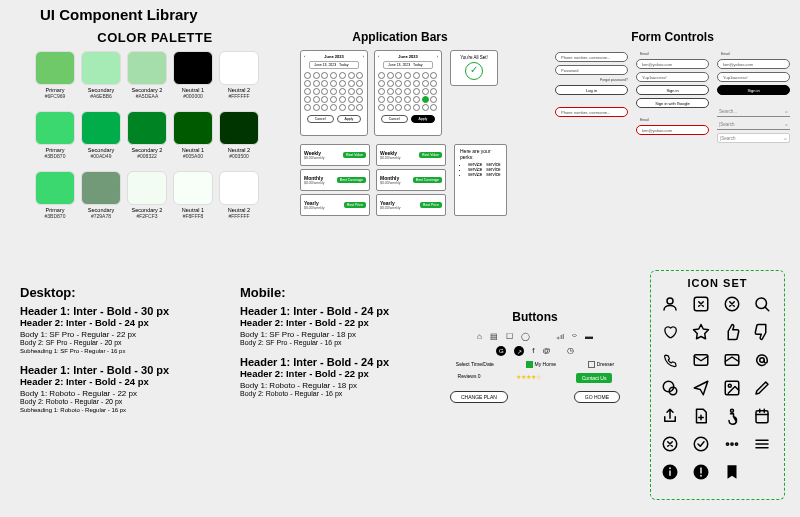 The image size is (800, 517). Describe the element at coordinates (335, 155) in the screenshot. I see `price-card: Weekly$0.00/weeklyBest Value` at that location.